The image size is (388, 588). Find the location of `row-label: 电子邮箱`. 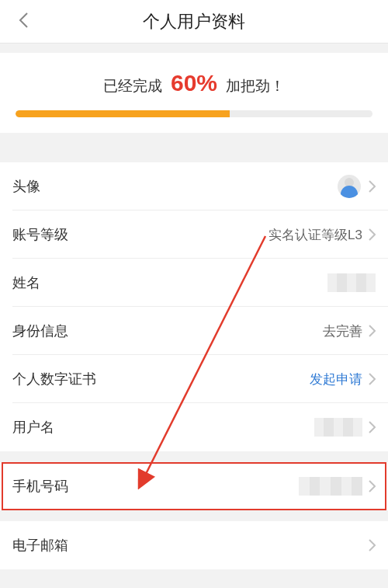

row-label: 电子邮箱 is located at coordinates (40, 545).